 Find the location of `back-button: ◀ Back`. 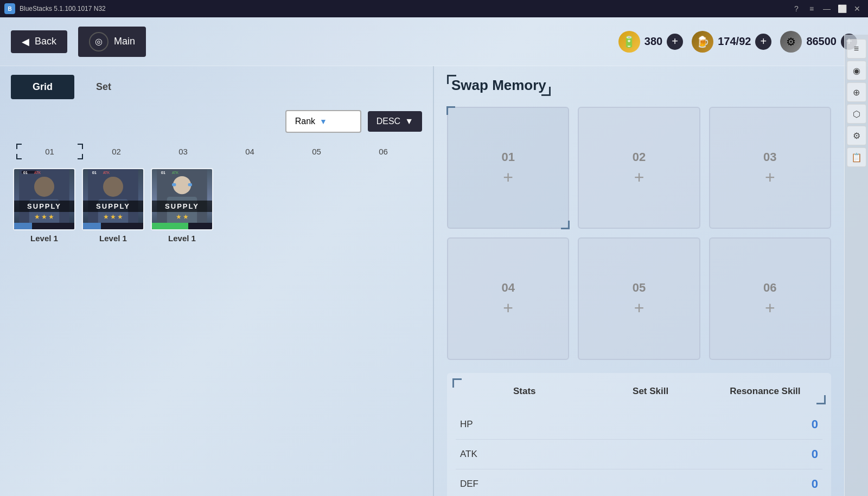

back-button: ◀ Back is located at coordinates (39, 42).